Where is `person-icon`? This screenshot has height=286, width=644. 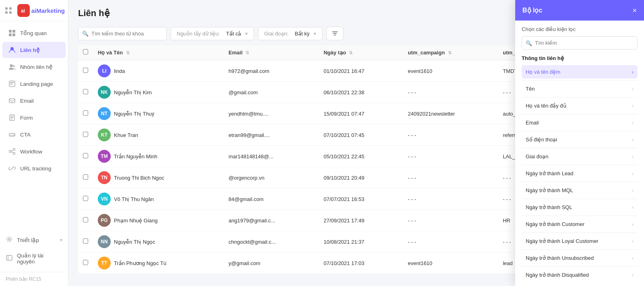 person-icon is located at coordinates (12, 50).